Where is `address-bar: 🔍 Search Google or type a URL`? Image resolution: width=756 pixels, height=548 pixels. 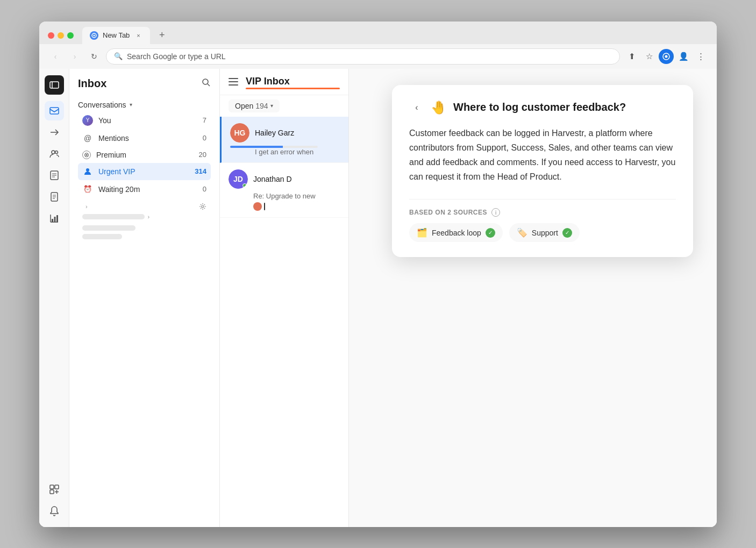 address-bar: 🔍 Search Google or type a URL is located at coordinates (363, 56).